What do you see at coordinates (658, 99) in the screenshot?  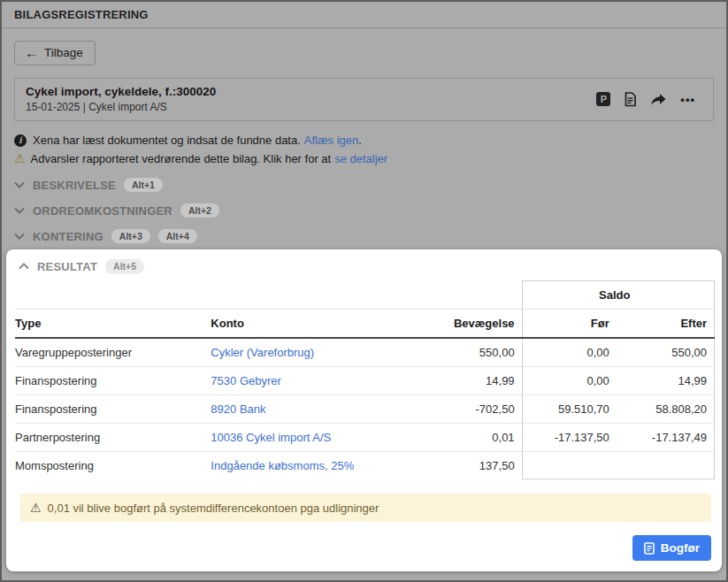 I see `share-forward-button` at bounding box center [658, 99].